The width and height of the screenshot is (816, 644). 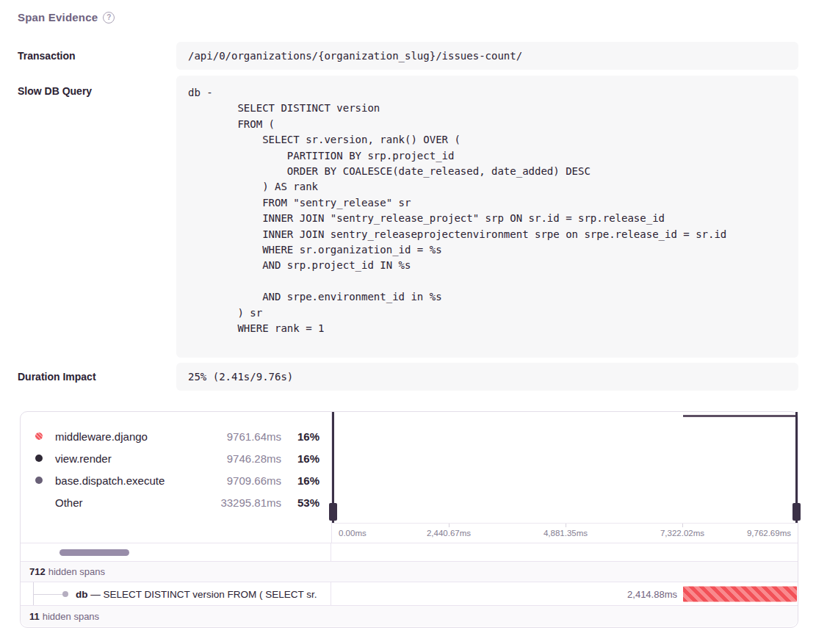 What do you see at coordinates (565, 468) in the screenshot?
I see `span-minimap` at bounding box center [565, 468].